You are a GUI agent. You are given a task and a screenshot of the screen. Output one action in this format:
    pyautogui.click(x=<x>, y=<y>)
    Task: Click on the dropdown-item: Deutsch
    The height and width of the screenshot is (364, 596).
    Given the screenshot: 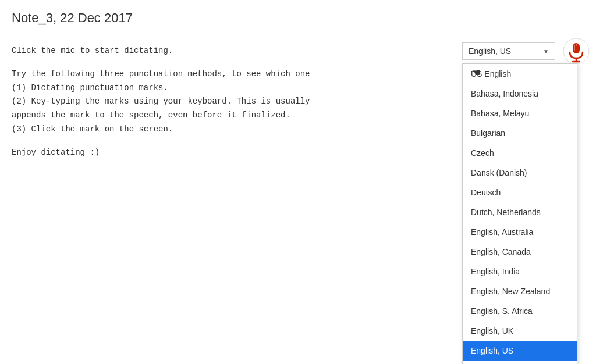 What is the action you would take?
    pyautogui.click(x=520, y=192)
    